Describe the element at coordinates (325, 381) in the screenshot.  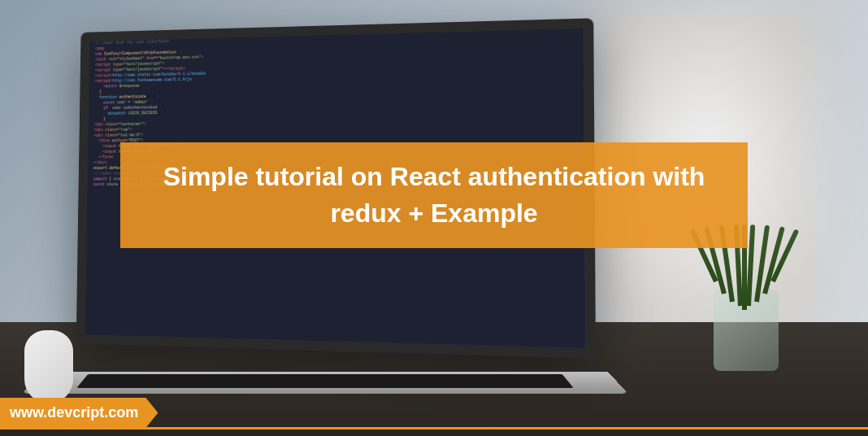
I see `laptop-keyboard` at that location.